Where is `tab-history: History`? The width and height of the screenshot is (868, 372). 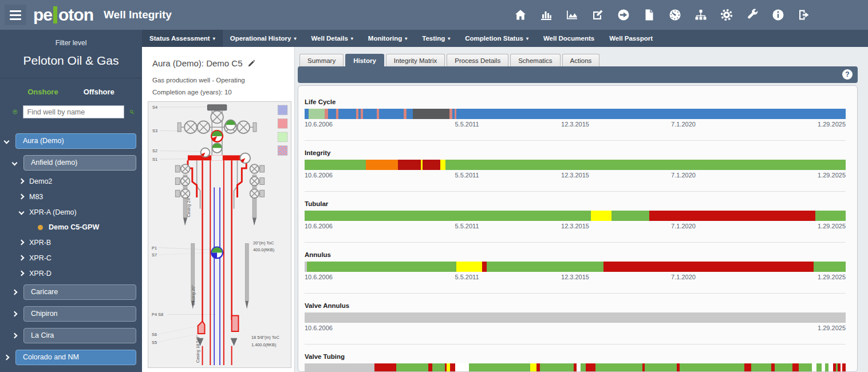 tab-history: History is located at coordinates (365, 60).